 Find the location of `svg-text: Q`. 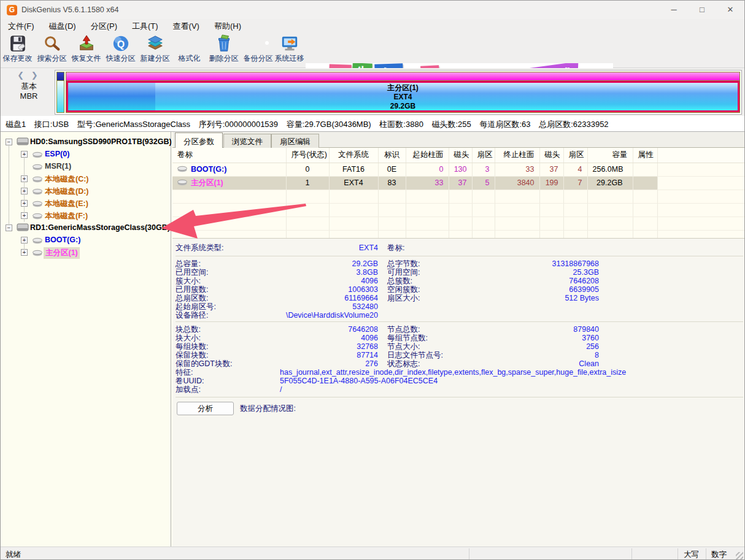

svg-text: Q is located at coordinates (120, 44).